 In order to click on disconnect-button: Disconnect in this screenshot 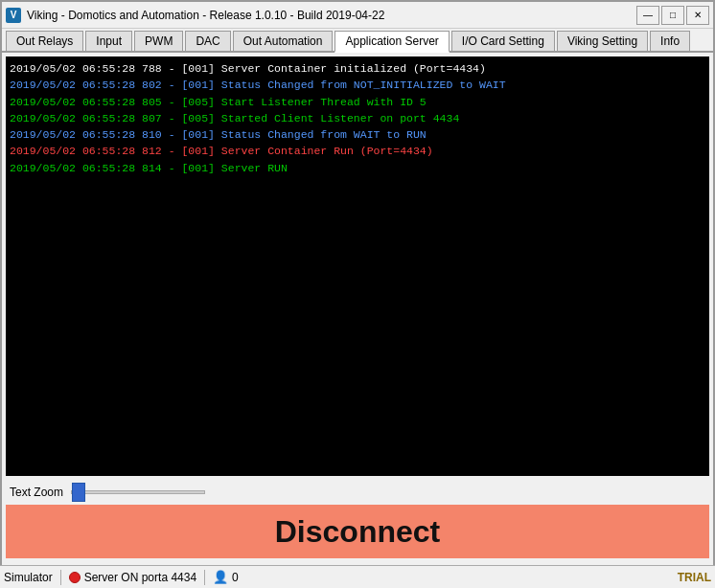, I will do `click(358, 531)`.